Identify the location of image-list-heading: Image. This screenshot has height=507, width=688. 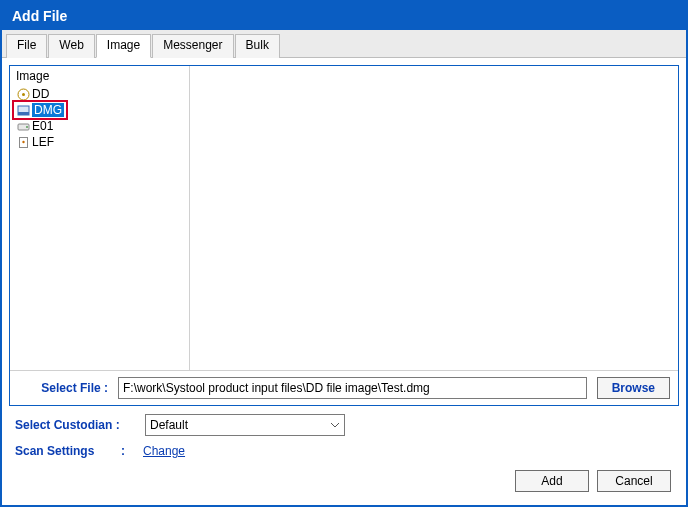
(100, 77).